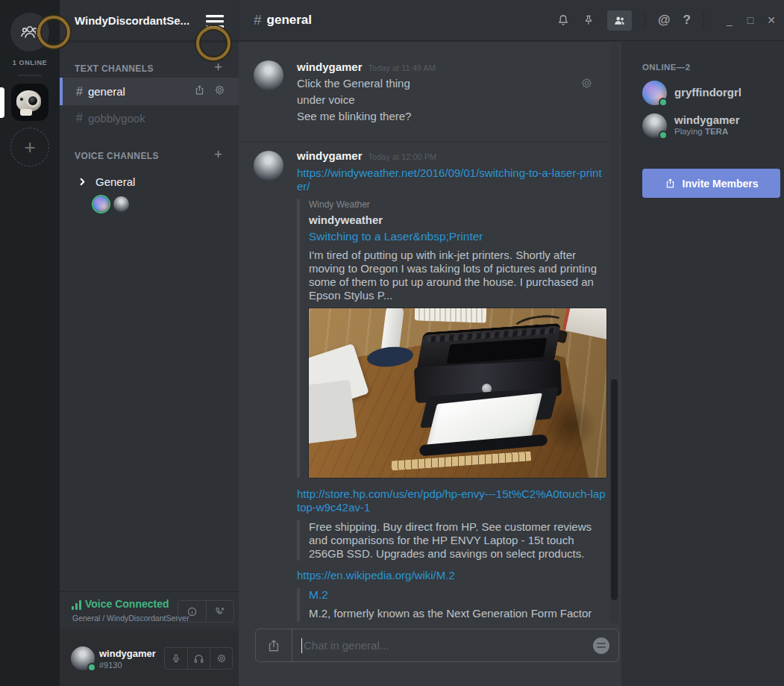 The image size is (784, 686). What do you see at coordinates (430, 91) in the screenshot?
I see `message: windygamer Today at 11:49 AM Click the G…` at bounding box center [430, 91].